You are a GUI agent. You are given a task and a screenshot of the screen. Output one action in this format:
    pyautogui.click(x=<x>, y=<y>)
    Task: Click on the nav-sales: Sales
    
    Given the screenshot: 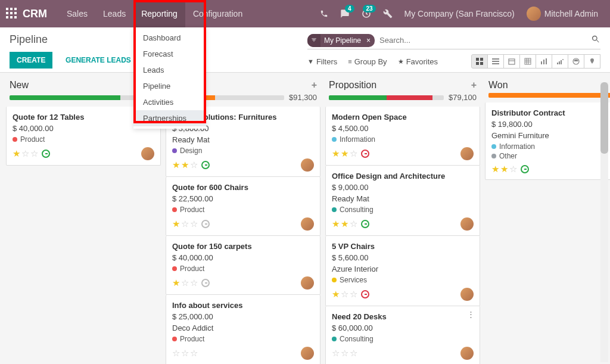 What is the action you would take?
    pyautogui.click(x=77, y=14)
    